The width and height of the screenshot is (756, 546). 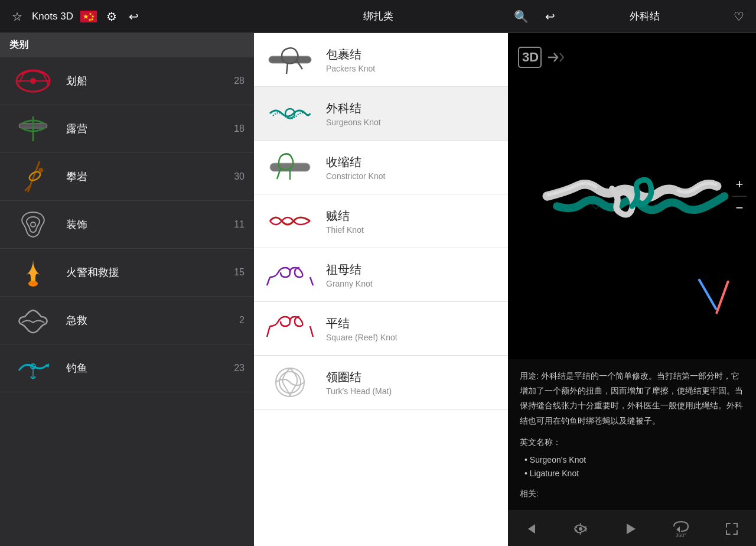 What do you see at coordinates (412, 60) in the screenshot?
I see `packers-info: 包裹结 Packers Knot` at bounding box center [412, 60].